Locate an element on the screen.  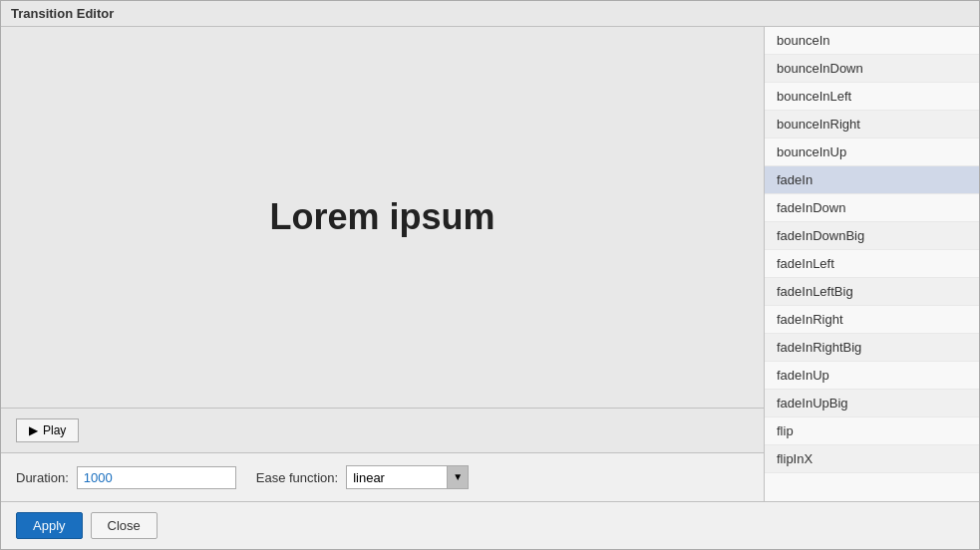
list-item: flip is located at coordinates (871, 431).